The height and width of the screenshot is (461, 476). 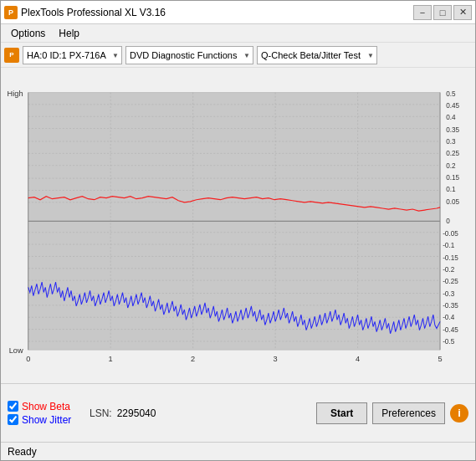 What do you see at coordinates (189, 55) in the screenshot?
I see `function-dropdown: DVD Diagnostic Functions` at bounding box center [189, 55].